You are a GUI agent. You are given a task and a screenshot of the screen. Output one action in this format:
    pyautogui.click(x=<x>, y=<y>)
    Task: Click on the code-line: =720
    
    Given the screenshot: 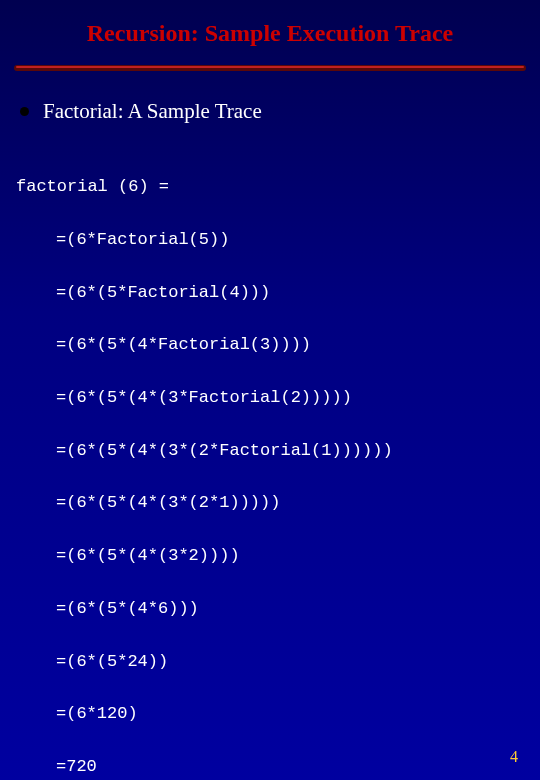 What is the action you would take?
    pyautogui.click(x=278, y=767)
    